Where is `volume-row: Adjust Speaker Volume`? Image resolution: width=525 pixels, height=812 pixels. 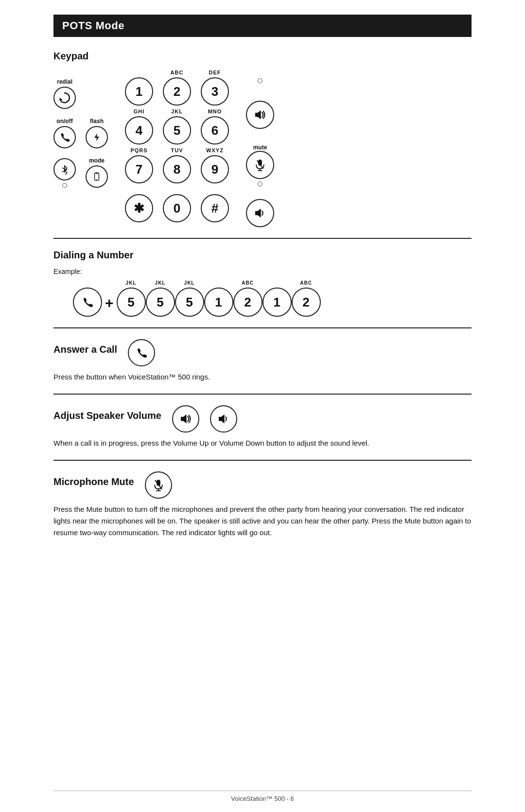
volume-row: Adjust Speaker Volume is located at coordinates (262, 419).